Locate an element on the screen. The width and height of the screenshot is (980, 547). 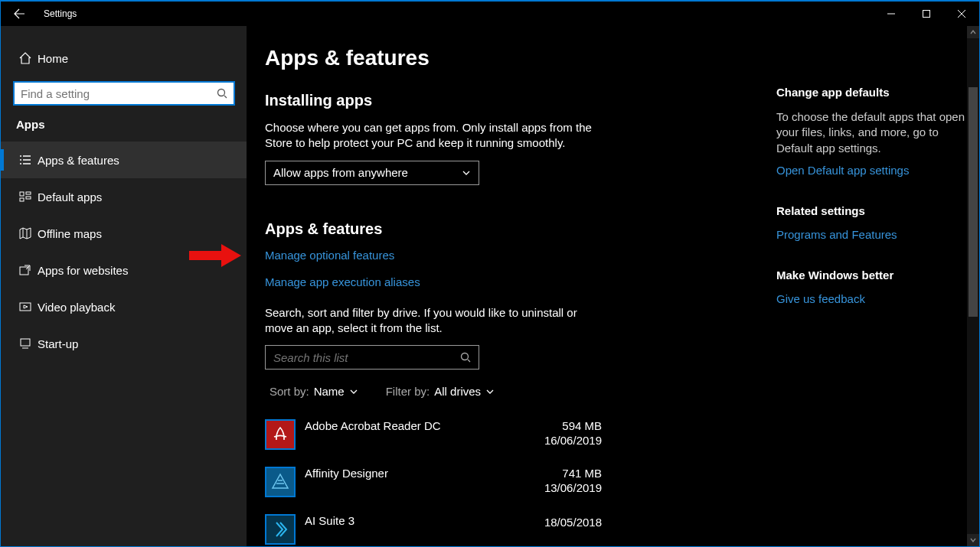
filter-value: All drives is located at coordinates (458, 392).